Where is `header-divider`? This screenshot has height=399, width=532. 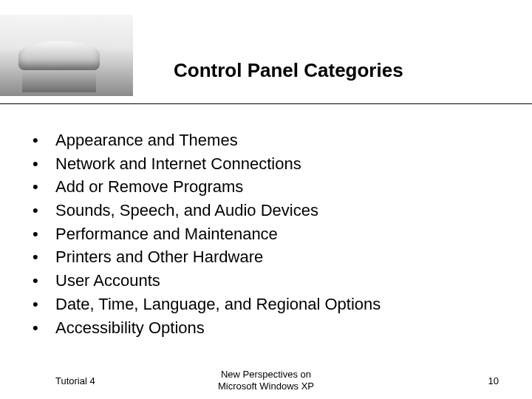
header-divider is located at coordinates (266, 103).